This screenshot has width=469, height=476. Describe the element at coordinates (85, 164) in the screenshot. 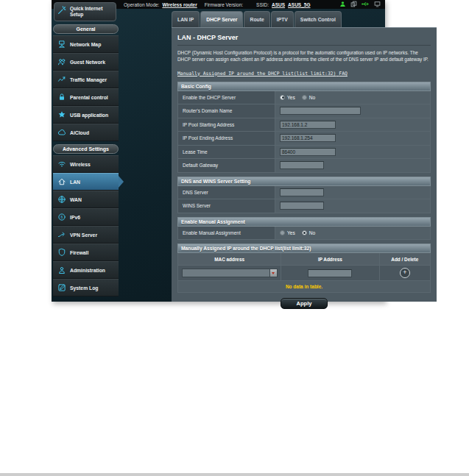

I see `sidebar-item-wireless: Wireless` at that location.